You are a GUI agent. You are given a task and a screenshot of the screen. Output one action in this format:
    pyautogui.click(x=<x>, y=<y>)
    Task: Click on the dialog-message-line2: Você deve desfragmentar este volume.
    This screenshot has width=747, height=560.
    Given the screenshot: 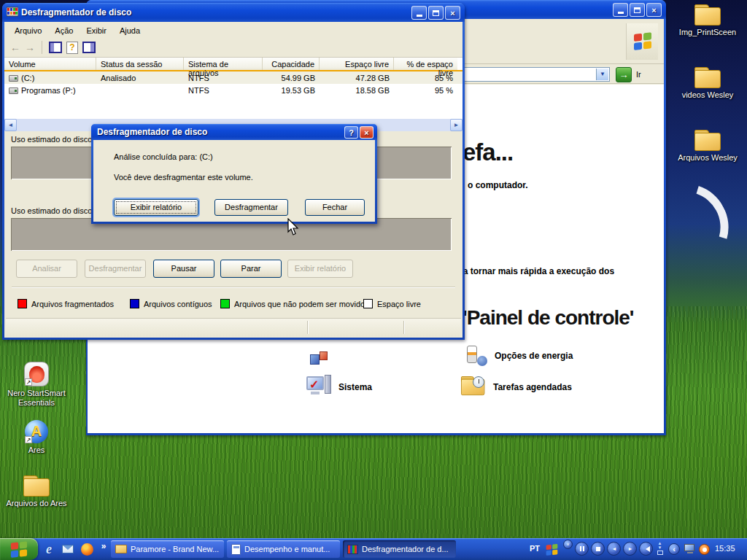 What is the action you would take?
    pyautogui.click(x=184, y=177)
    